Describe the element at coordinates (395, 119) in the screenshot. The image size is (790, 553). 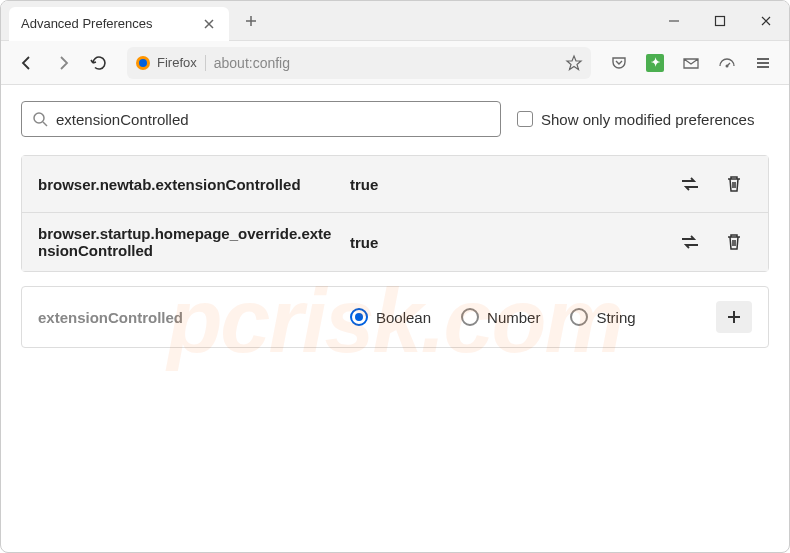
I see `search-row: Show only modified preferences` at that location.